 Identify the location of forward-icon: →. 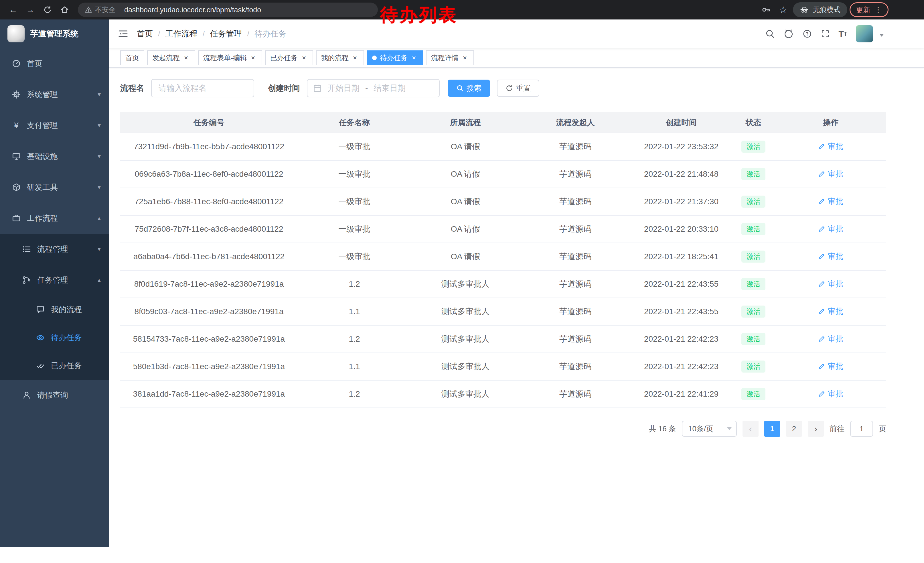
(30, 10).